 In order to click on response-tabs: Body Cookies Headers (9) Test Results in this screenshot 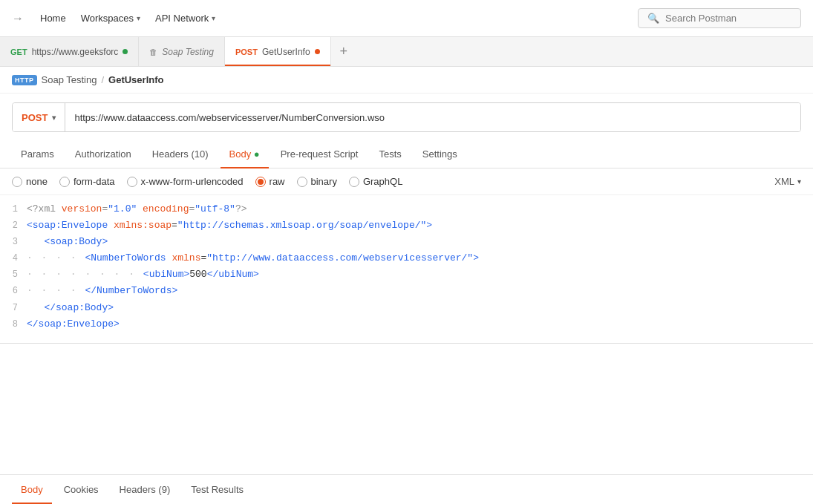, I will do `click(407, 489)`.